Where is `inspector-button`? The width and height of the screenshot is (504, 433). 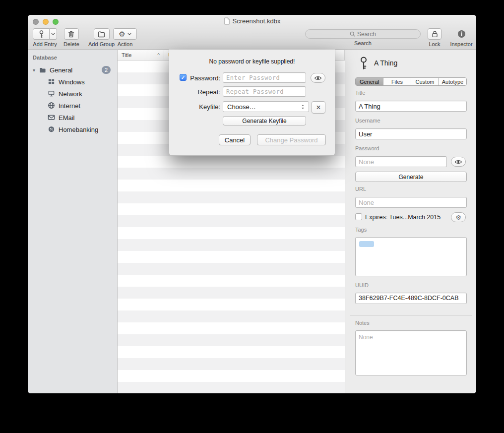 inspector-button is located at coordinates (461, 34).